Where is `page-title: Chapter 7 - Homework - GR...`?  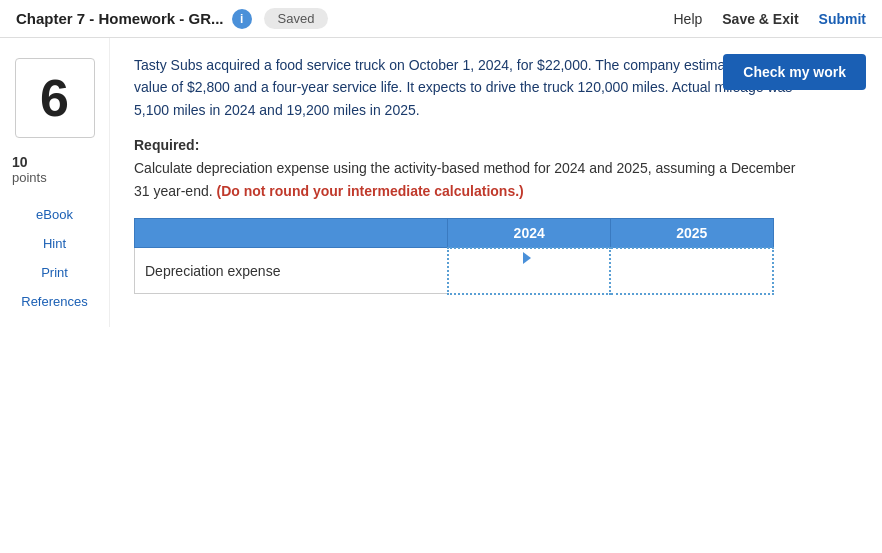
page-title: Chapter 7 - Homework - GR... is located at coordinates (120, 18).